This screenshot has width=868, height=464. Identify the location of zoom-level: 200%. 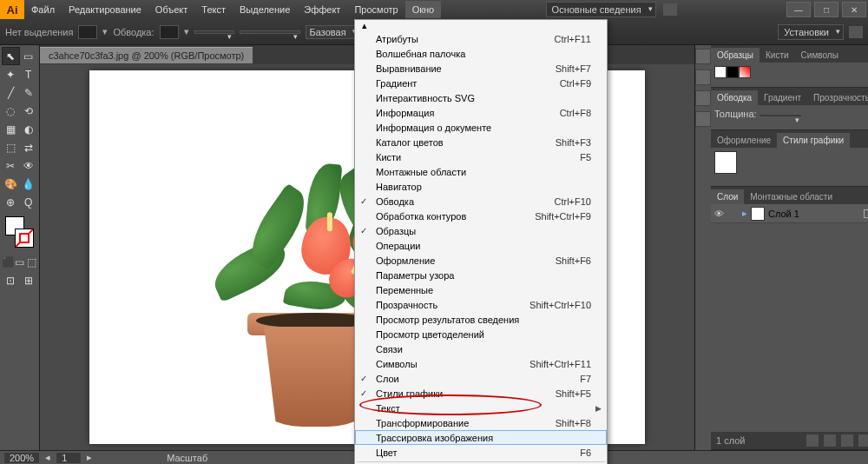
(22, 458).